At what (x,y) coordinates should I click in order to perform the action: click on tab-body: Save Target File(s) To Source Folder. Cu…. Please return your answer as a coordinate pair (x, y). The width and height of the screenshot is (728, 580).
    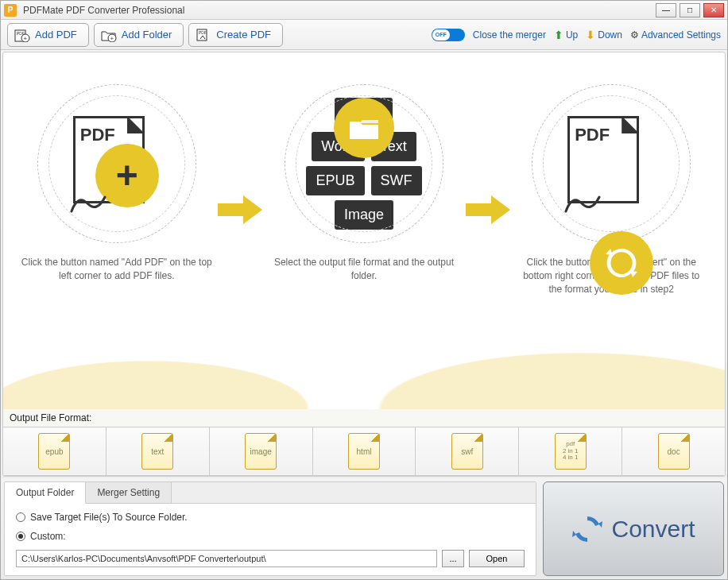
    Looking at the image, I should click on (270, 539).